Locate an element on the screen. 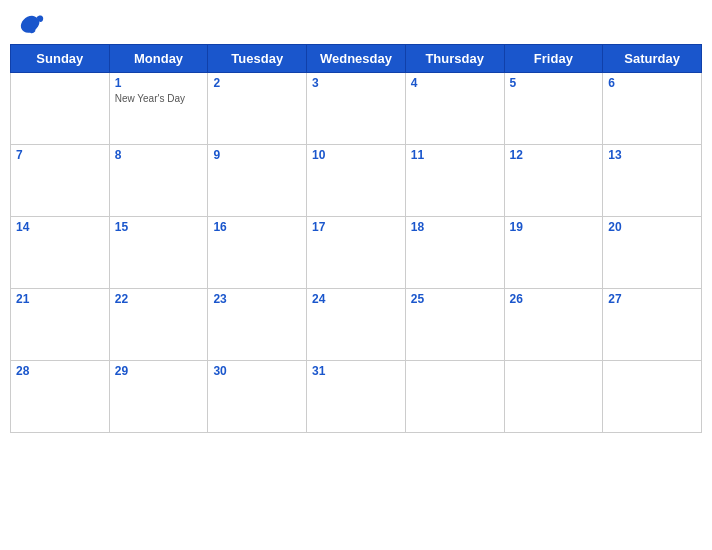  day-number: 4 is located at coordinates (455, 83).